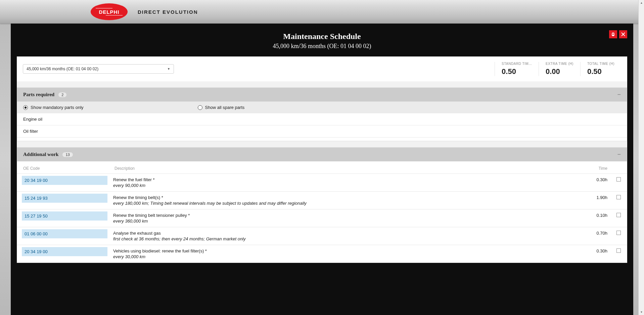 Image resolution: width=644 pixels, height=315 pixels. Describe the element at coordinates (225, 108) in the screenshot. I see `radio-all-label: Show all spare parts` at that location.